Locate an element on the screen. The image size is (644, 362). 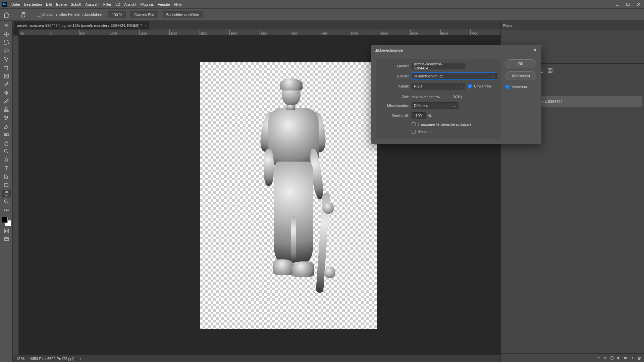
blur-tool-icon is located at coordinates (6, 143).